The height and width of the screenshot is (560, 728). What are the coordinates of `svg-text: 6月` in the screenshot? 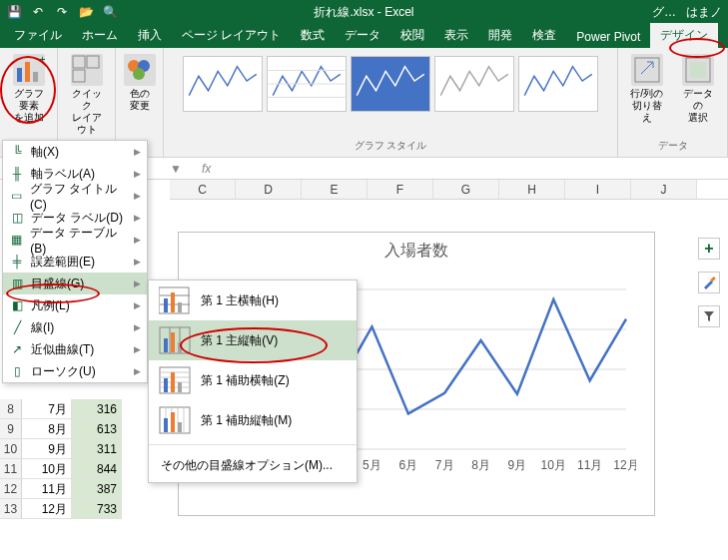 It's located at (407, 465).